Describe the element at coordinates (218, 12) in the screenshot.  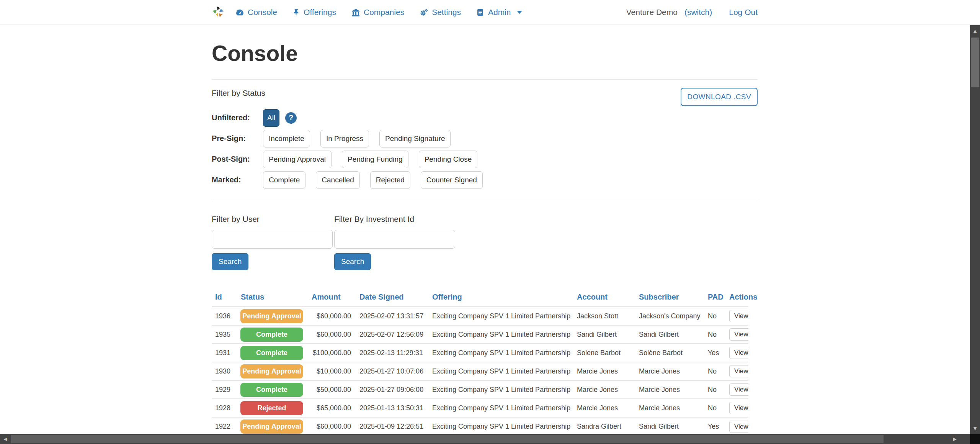
I see `colorful-star-logo` at that location.